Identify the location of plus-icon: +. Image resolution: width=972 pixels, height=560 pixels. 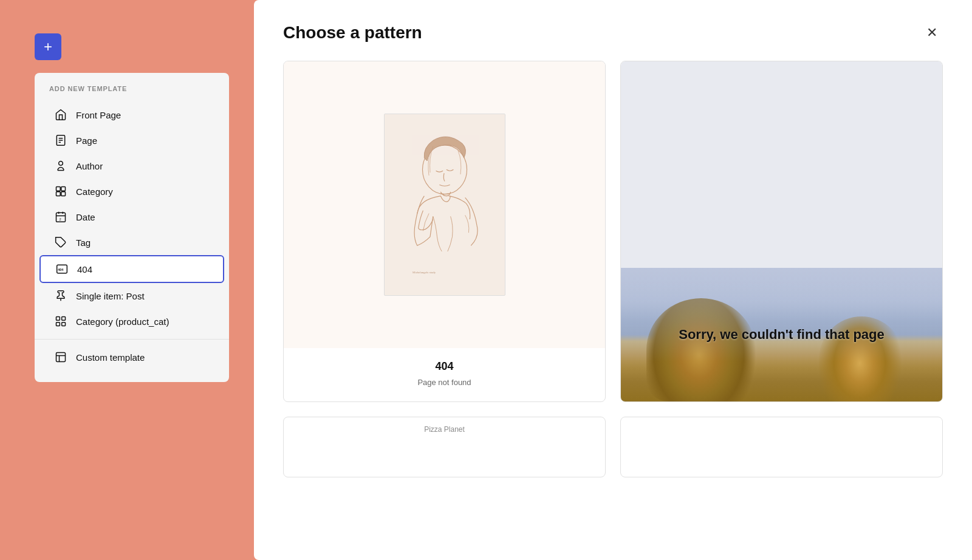
(48, 47).